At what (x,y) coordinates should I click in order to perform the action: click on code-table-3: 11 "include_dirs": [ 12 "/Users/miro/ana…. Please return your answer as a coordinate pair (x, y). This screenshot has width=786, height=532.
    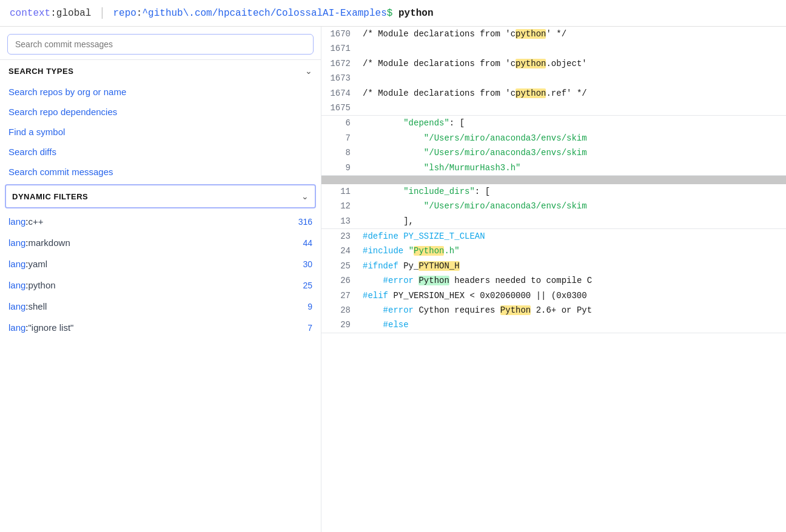
    Looking at the image, I should click on (554, 206).